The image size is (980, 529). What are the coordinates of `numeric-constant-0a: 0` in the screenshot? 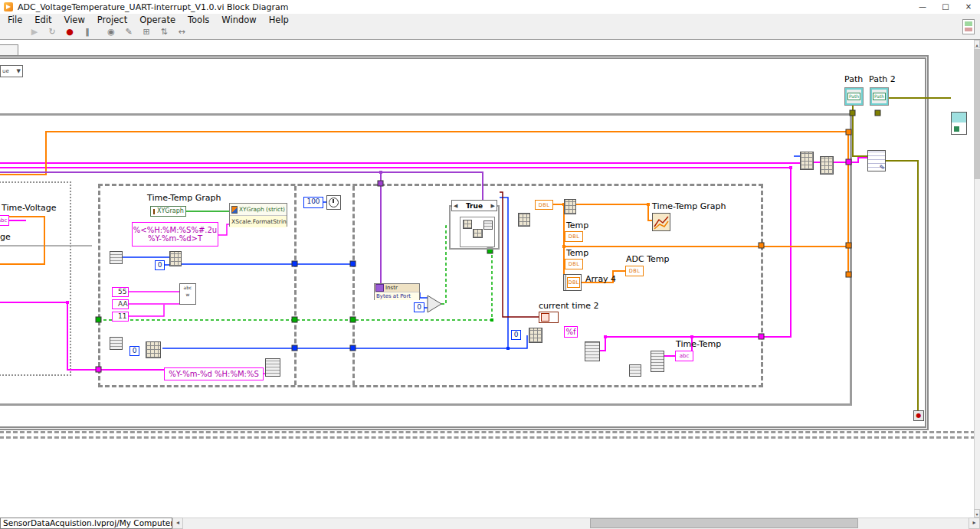 It's located at (159, 265).